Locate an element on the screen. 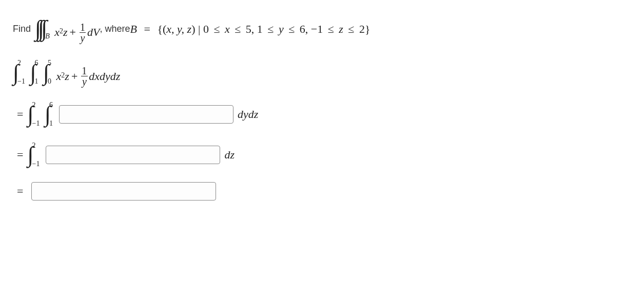 Image resolution: width=644 pixels, height=300 pixels. answer-input-dz is located at coordinates (133, 155).